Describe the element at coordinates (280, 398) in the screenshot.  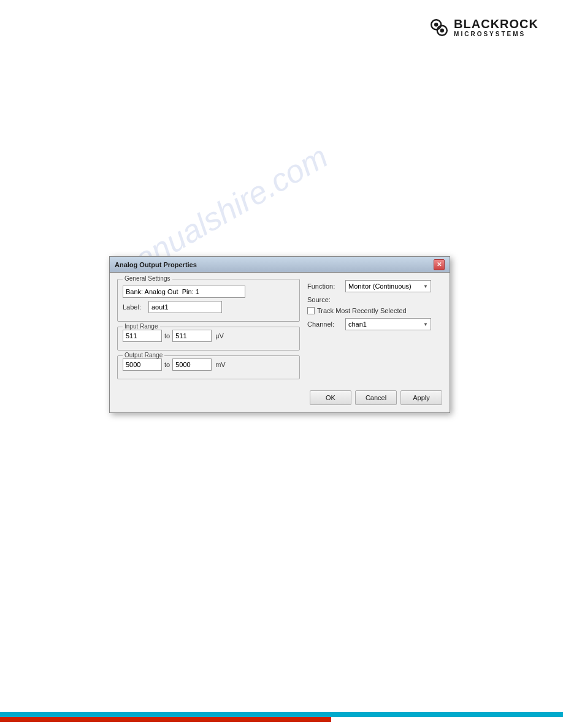
I see `buttons-row: OK Cancel Apply` at that location.